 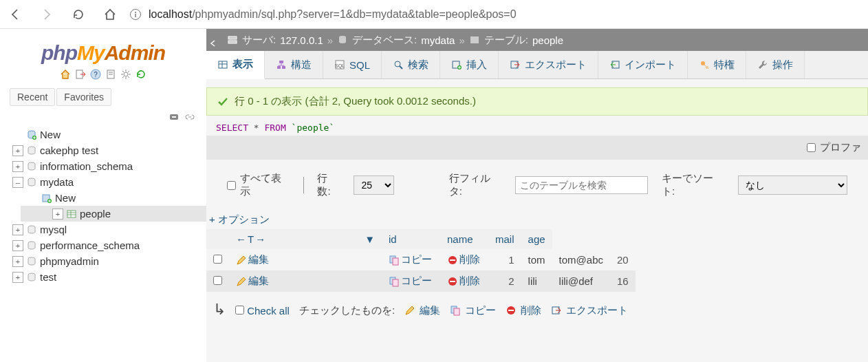 I want to click on tree-new-table: New, so click(x=113, y=198).